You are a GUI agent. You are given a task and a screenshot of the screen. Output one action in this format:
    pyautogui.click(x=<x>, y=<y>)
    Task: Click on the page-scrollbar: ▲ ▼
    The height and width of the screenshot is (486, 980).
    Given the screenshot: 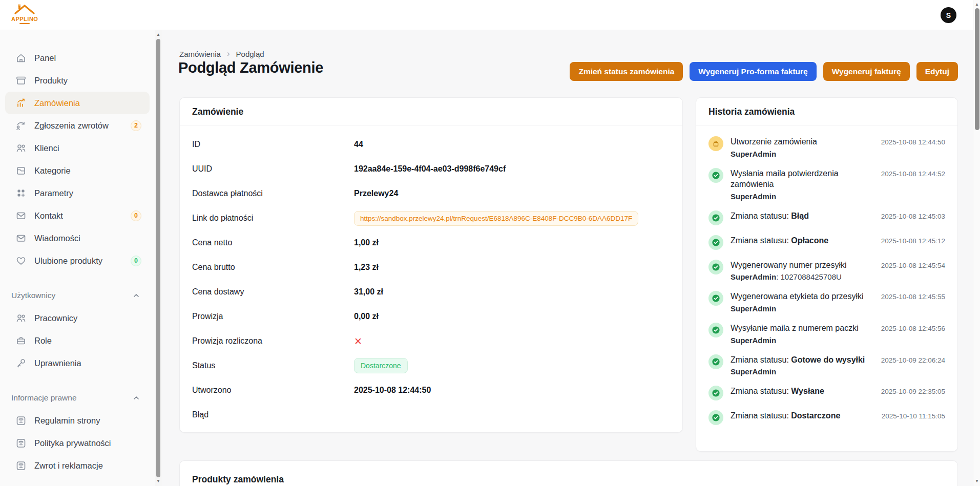 What is the action you would take?
    pyautogui.click(x=976, y=243)
    